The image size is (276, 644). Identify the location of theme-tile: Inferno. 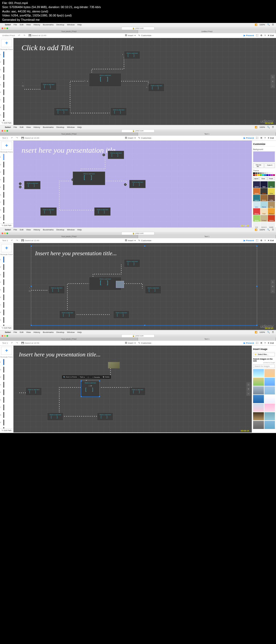
(264, 191).